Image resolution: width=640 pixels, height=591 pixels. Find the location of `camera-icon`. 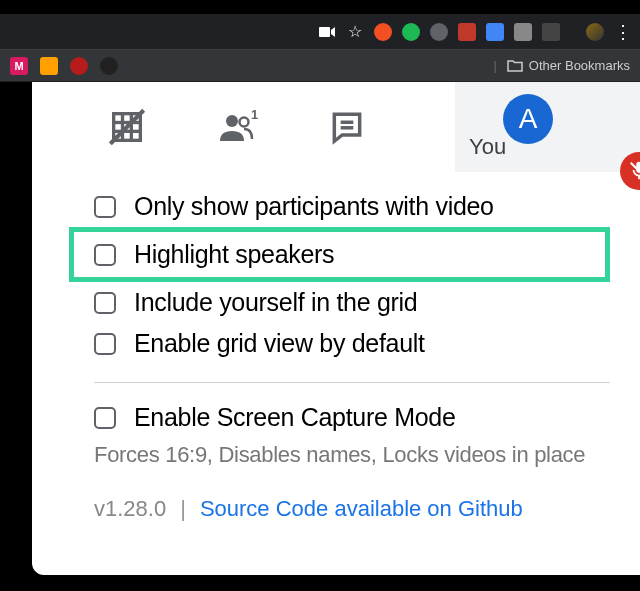

camera-icon is located at coordinates (327, 32).